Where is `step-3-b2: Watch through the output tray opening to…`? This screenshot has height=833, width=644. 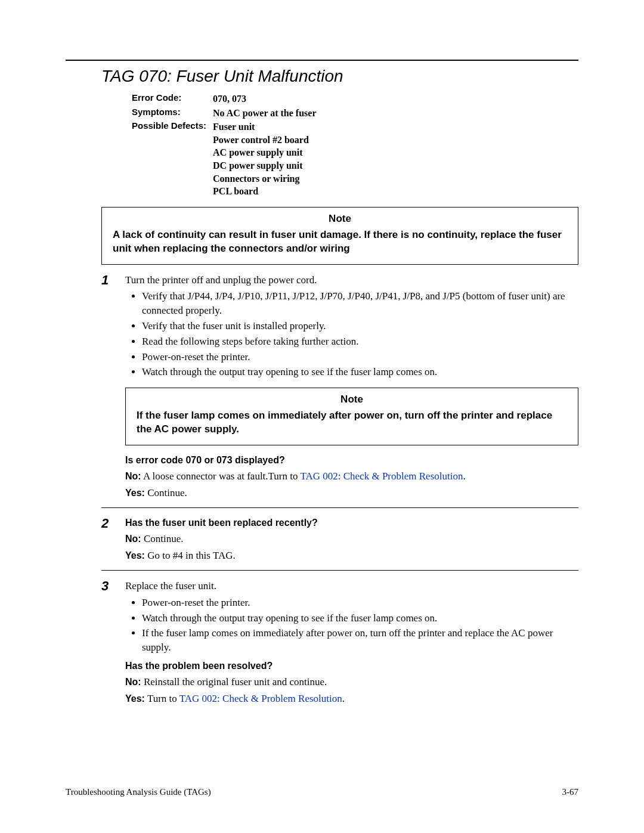
step-3-b2: Watch through the output tray opening to… is located at coordinates (360, 618).